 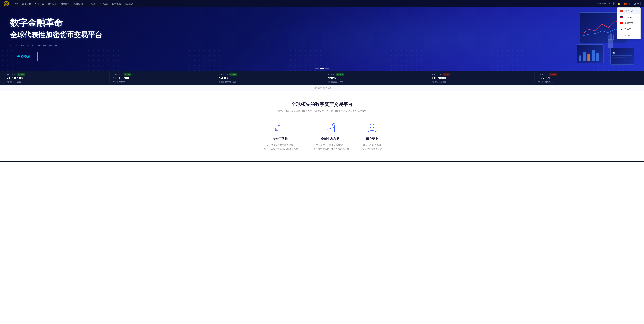 I want to click on nav-ieo: IEO认购, so click(x=104, y=4).